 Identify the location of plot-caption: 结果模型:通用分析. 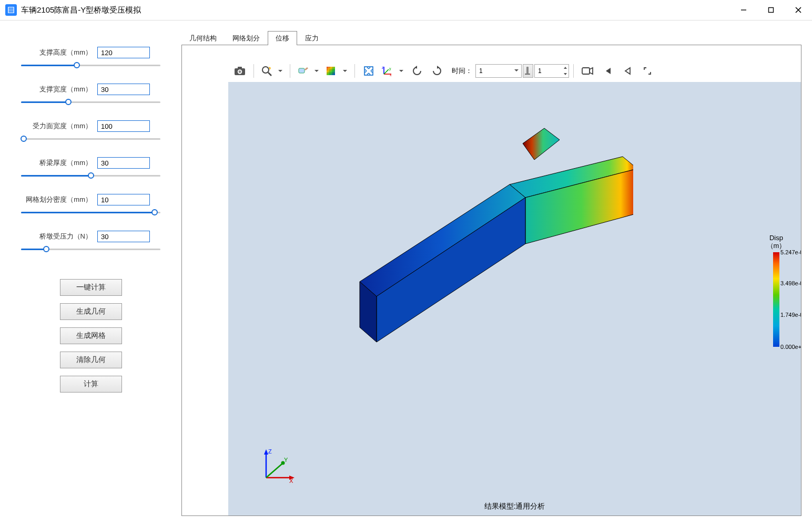
(514, 507).